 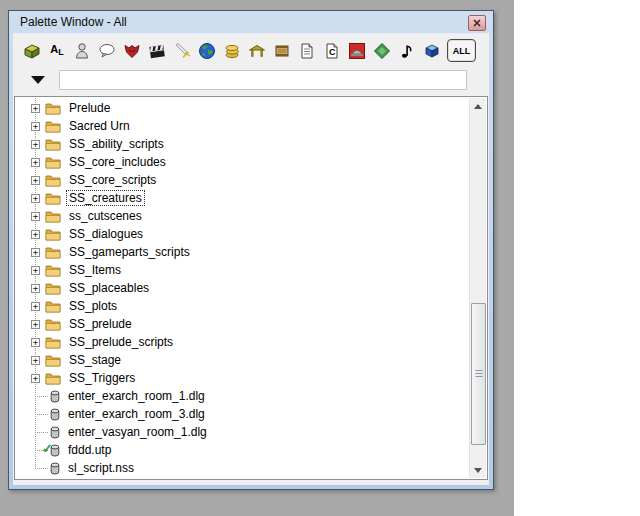 I want to click on green-gem-icon, so click(x=382, y=51).